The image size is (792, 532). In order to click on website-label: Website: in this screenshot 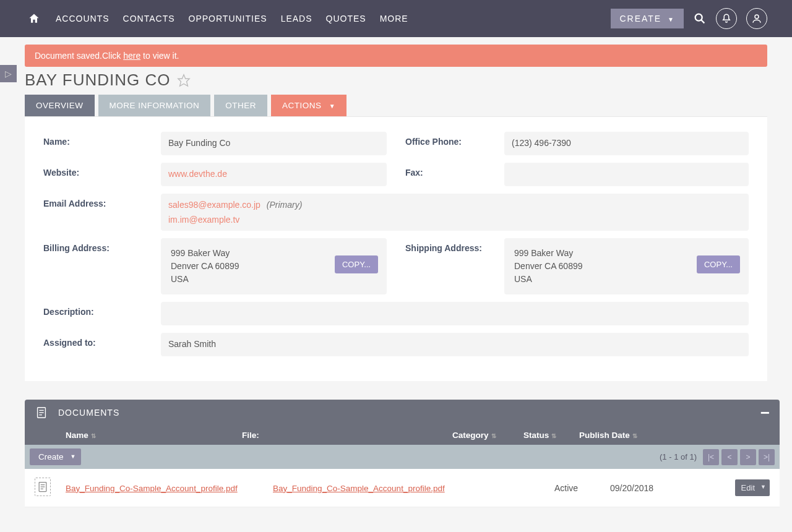, I will do `click(102, 170)`.